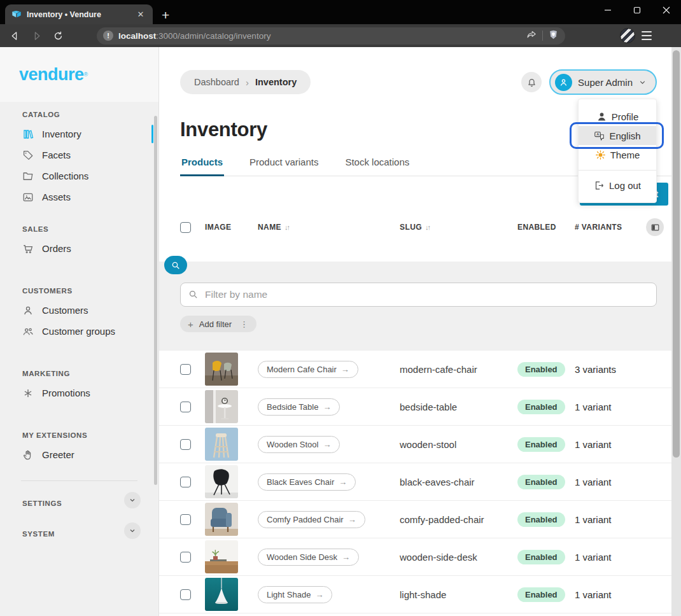 This screenshot has height=616, width=681. I want to click on add-filter-button: + Add filter ⋮, so click(218, 324).